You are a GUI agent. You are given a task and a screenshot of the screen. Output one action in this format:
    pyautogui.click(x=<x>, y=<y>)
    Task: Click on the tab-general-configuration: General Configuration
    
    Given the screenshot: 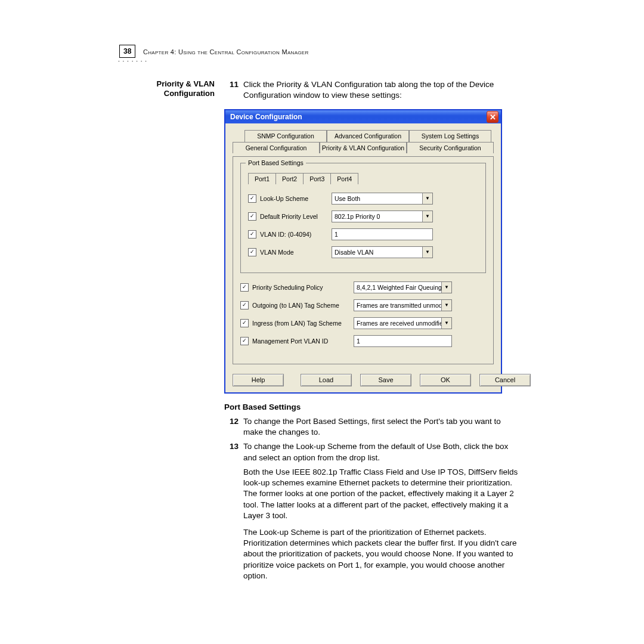 What is the action you would take?
    pyautogui.click(x=276, y=148)
    